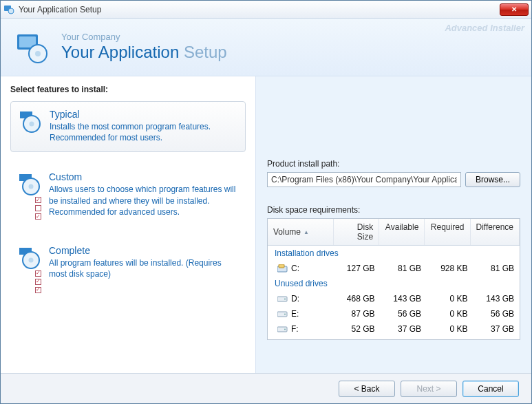 The image size is (532, 404). I want to click on cell-size: 87 GB, so click(357, 314).